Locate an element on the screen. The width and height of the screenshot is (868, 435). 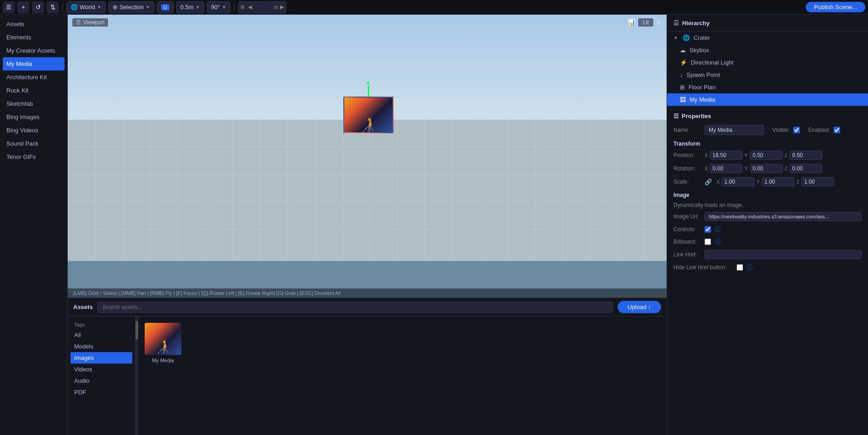
tag-pdf: PDF is located at coordinates (102, 392).